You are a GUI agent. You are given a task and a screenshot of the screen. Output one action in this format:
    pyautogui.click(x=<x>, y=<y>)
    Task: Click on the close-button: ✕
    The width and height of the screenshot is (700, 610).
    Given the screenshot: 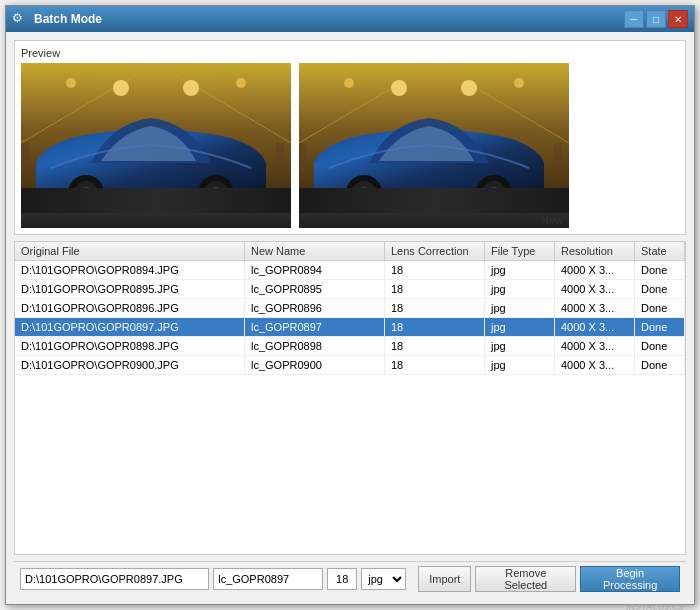 What is the action you would take?
    pyautogui.click(x=678, y=19)
    